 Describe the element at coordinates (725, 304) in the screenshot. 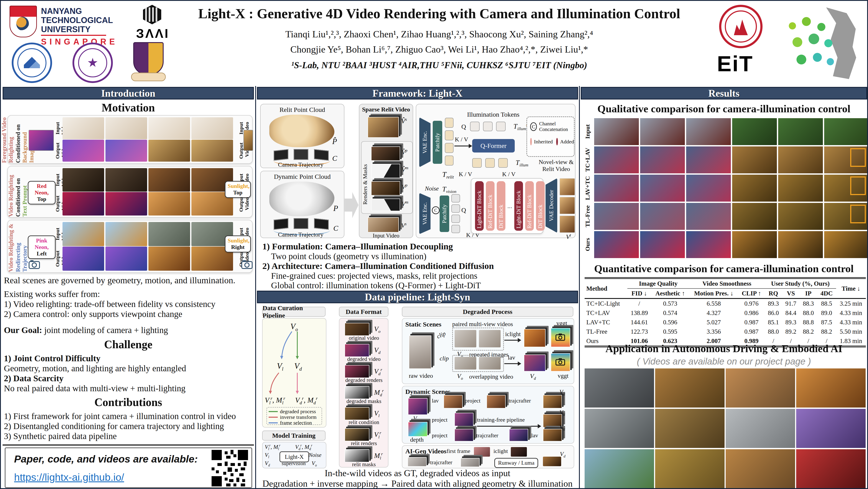

I see `table-row: TC+IC-Light/0.5736.5580.97689.391.788.38…` at that location.